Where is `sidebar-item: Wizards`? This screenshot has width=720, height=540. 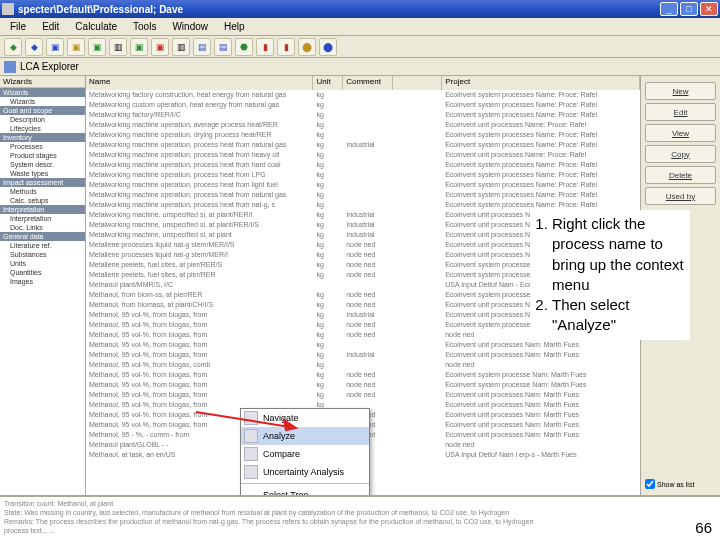
sidebar-item: Wizards is located at coordinates (42, 102).